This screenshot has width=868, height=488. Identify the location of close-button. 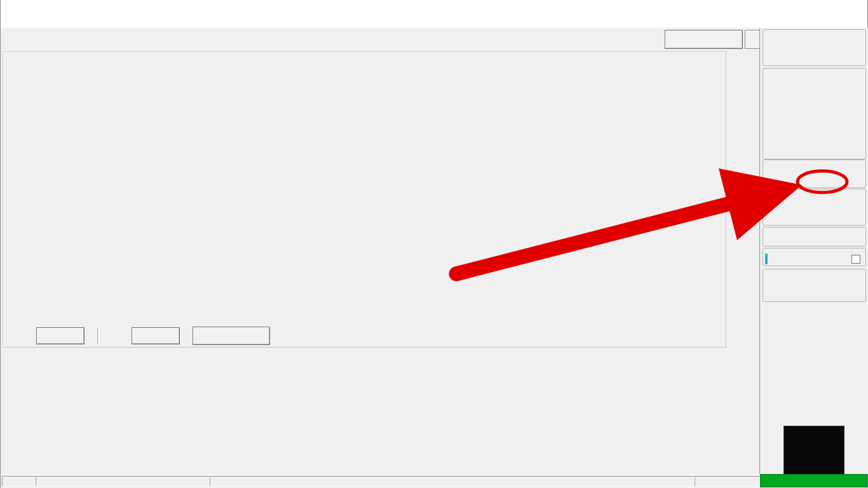
(853, 7).